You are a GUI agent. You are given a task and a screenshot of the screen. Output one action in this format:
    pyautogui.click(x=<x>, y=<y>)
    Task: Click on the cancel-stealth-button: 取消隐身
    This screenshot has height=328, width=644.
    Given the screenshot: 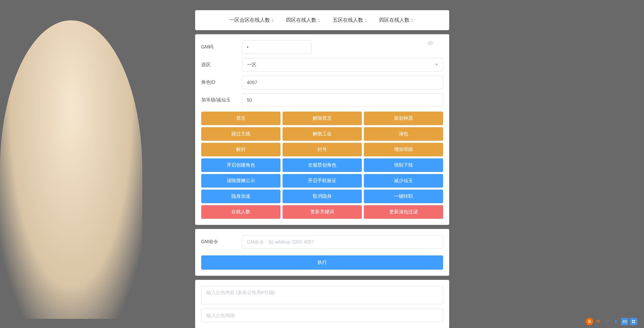 What is the action you would take?
    pyautogui.click(x=322, y=196)
    